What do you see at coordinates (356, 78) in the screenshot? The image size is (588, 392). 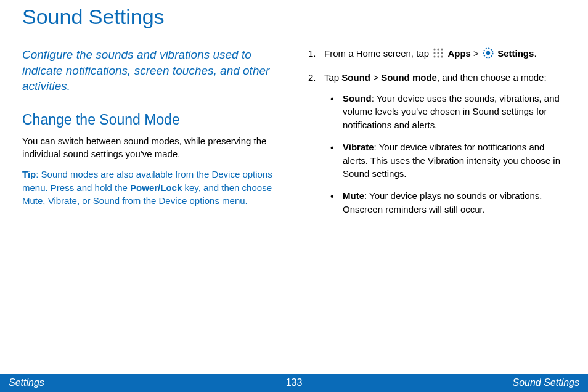 I see `sound-nav-label: Sound` at bounding box center [356, 78].